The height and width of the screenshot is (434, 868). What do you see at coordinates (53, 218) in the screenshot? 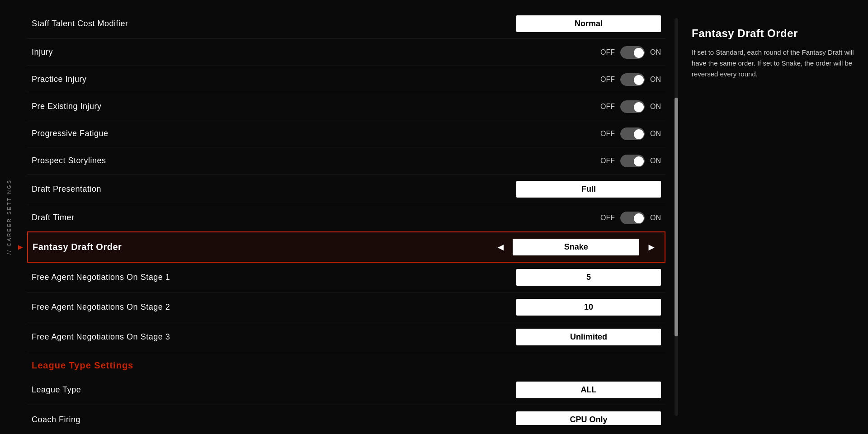
I see `draft-timer-label: Draft Timer` at bounding box center [53, 218].